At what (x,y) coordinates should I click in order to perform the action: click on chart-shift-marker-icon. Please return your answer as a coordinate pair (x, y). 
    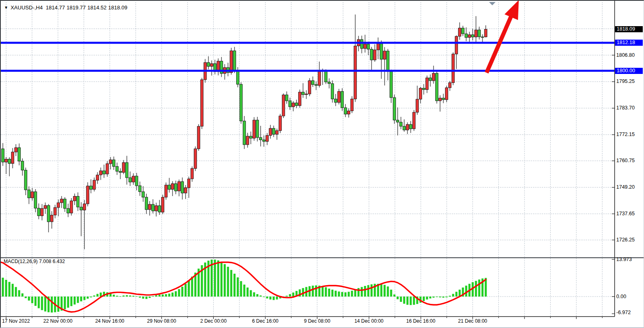
    Looking at the image, I should click on (492, 4).